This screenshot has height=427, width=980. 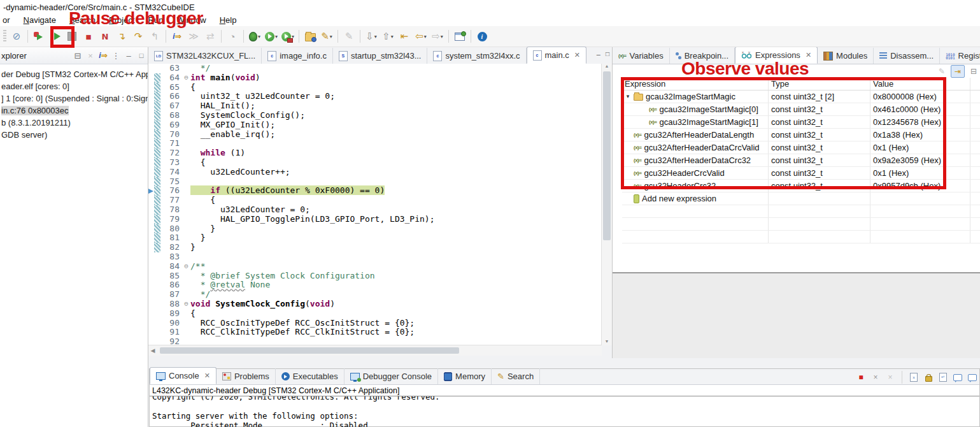 What do you see at coordinates (6, 20) in the screenshot?
I see `menu-item-or: or` at bounding box center [6, 20].